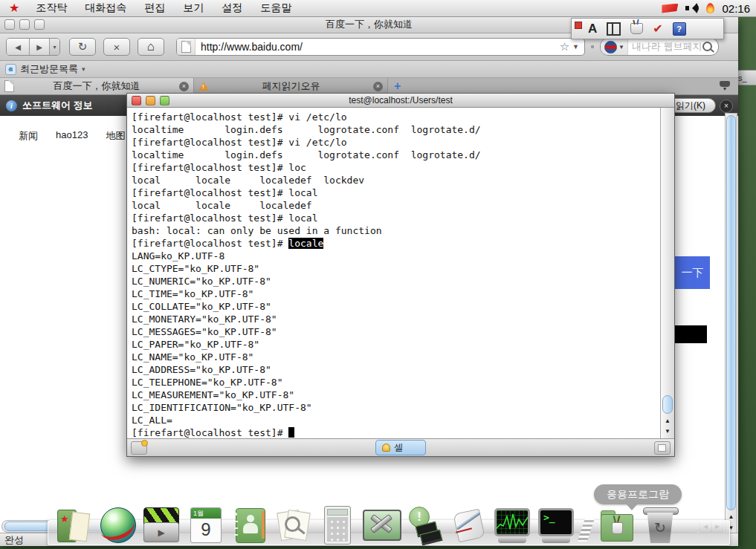 The width and height of the screenshot is (756, 549). I want to click on terminal-line: LC_CTYPE="ko_KP.UTF-8", so click(395, 269).